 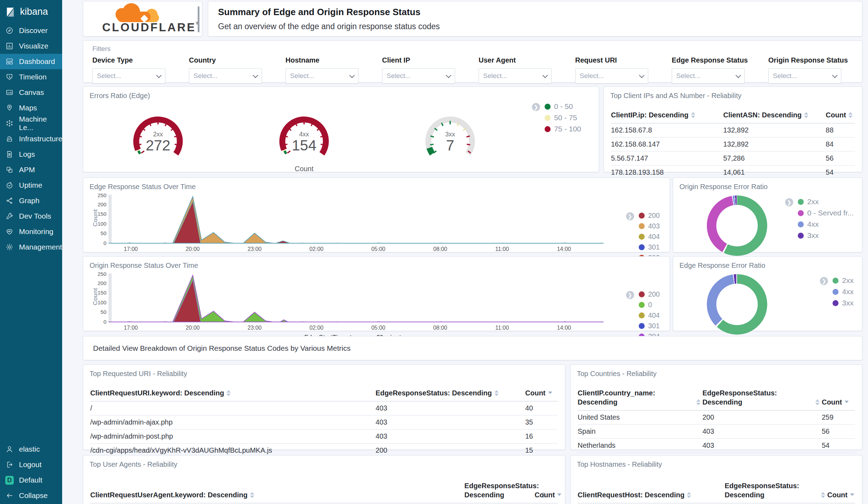 What do you see at coordinates (9, 154) in the screenshot?
I see `document-lines-icon` at bounding box center [9, 154].